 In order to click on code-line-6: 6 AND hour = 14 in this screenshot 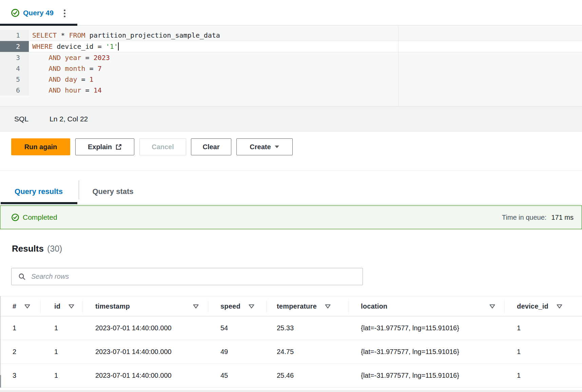, I will do `click(291, 90)`.